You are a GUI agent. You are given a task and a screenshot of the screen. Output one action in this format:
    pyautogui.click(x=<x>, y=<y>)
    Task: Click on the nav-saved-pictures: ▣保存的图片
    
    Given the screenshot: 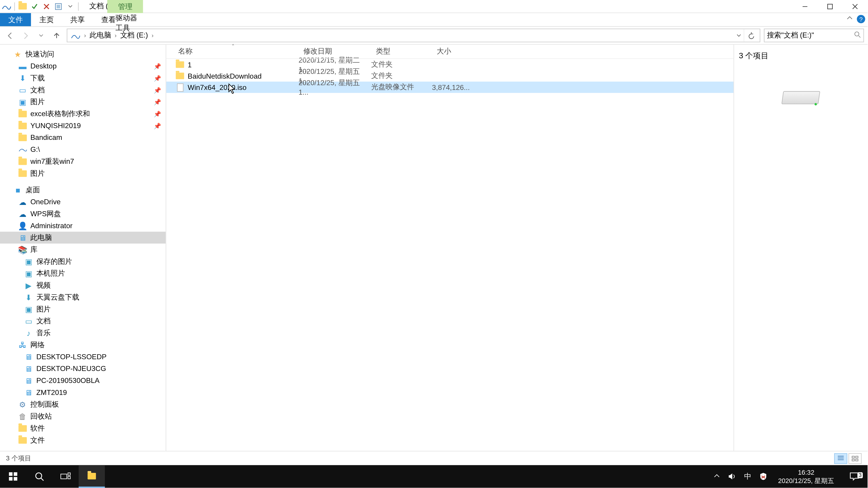 What is the action you would take?
    pyautogui.click(x=83, y=261)
    